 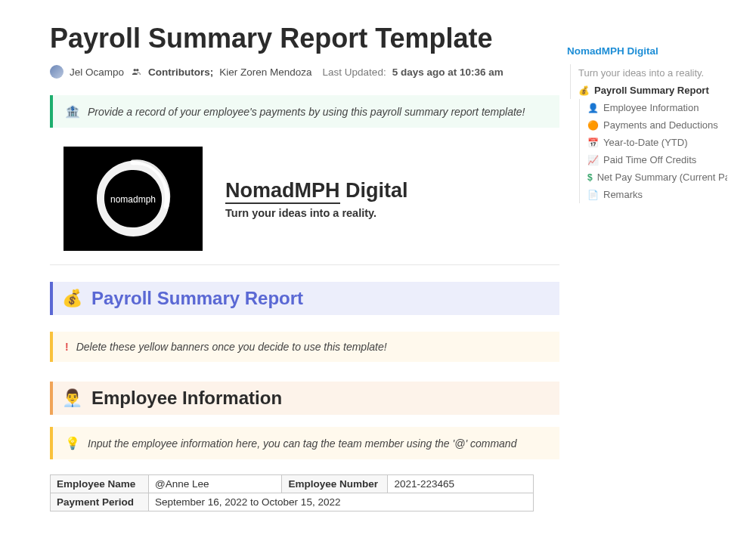 I want to click on table-row: Employee Name @Anne Lee Employee Number …, so click(x=292, y=484).